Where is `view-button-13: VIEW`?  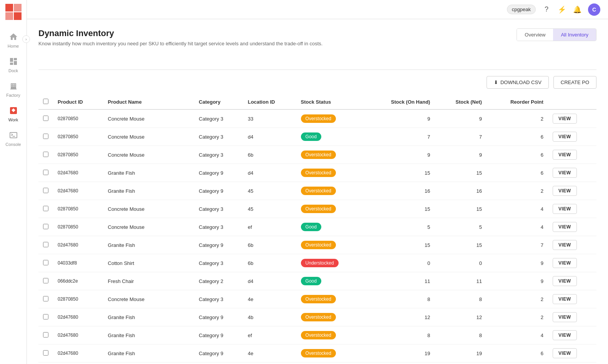 view-button-13: VIEW is located at coordinates (565, 353).